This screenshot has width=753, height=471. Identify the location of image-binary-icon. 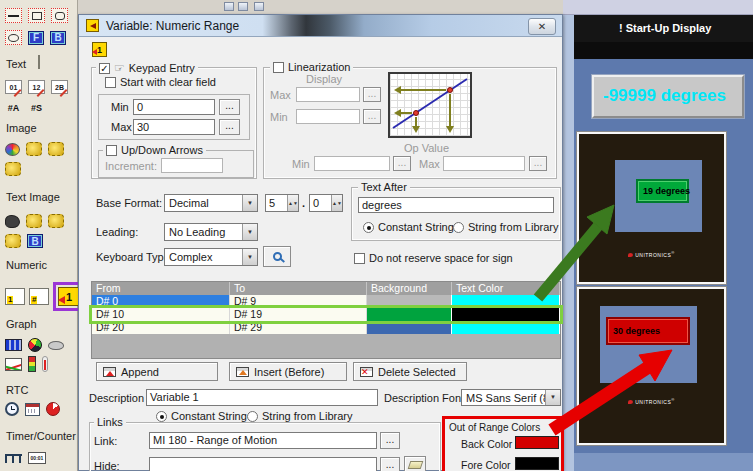
(13, 169).